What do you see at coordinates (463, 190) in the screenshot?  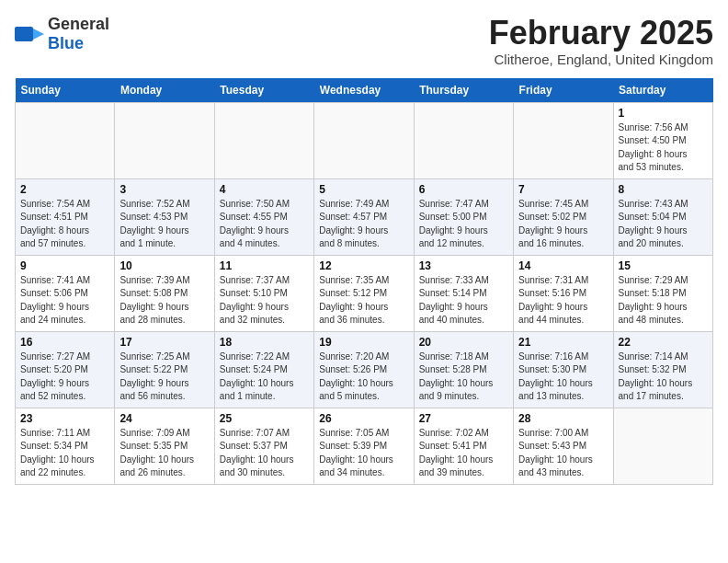 I see `day-number: 6` at bounding box center [463, 190].